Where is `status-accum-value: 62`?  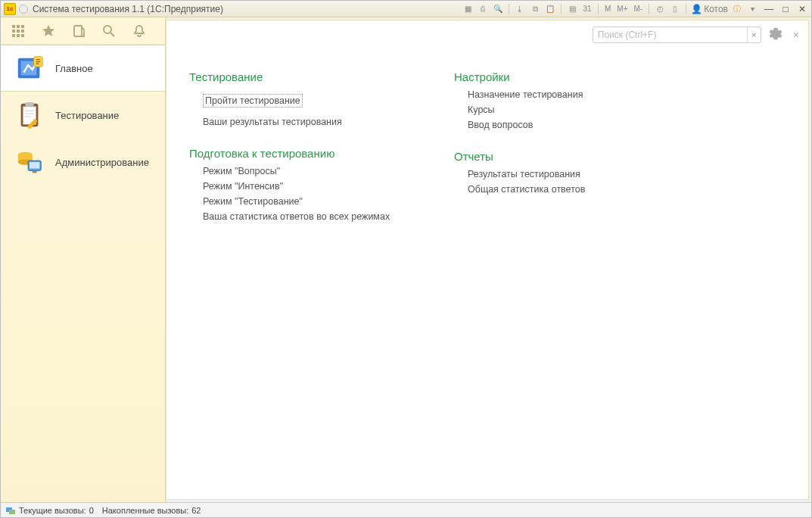
status-accum-value: 62 is located at coordinates (196, 510).